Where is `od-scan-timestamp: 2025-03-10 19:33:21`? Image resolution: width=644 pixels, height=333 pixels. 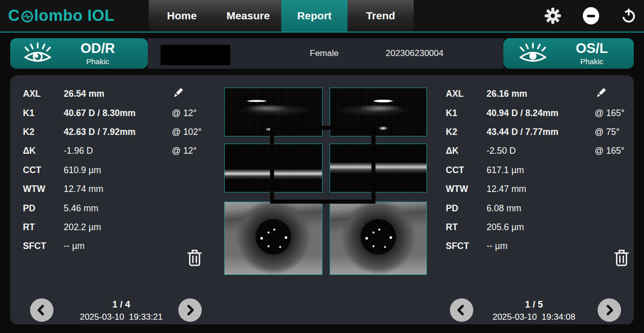 od-scan-timestamp: 2025-03-10 19:33:21 is located at coordinates (121, 317).